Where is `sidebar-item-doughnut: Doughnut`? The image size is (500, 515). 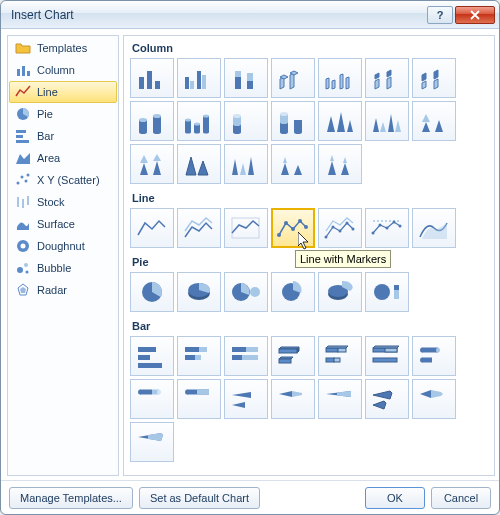
sidebar-item-doughnut: Doughnut is located at coordinates (63, 246).